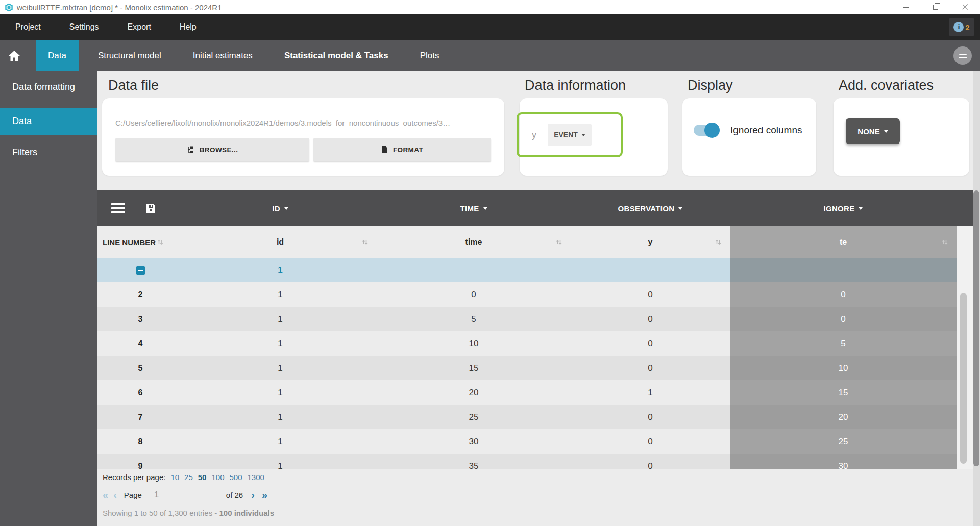  Describe the element at coordinates (527, 295) in the screenshot. I see `table-row: 2 1 0 0 0` at that location.